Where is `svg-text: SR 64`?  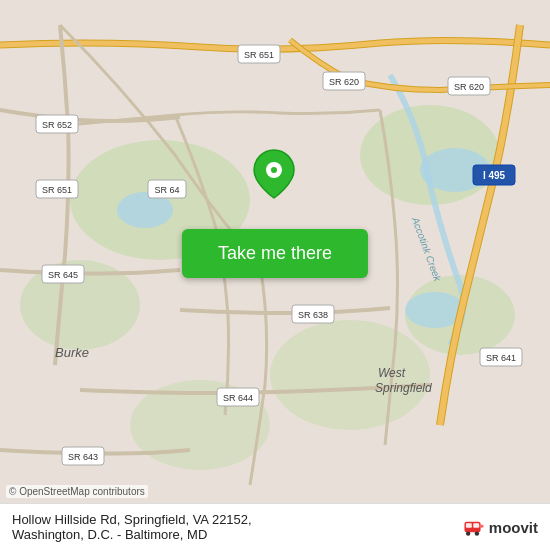
svg-text: SR 64 is located at coordinates (166, 190).